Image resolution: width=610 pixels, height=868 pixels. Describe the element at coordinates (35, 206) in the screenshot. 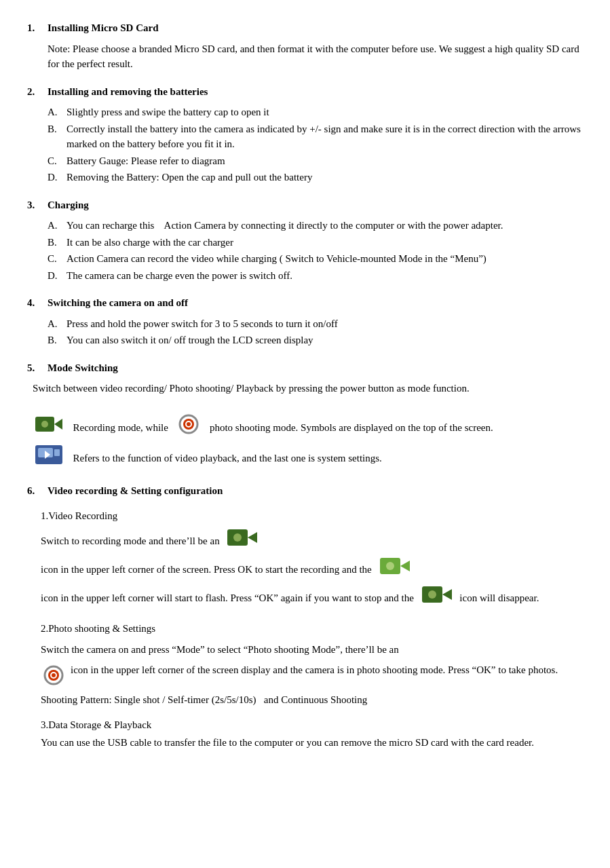

I see `section-3-number: 3.` at that location.